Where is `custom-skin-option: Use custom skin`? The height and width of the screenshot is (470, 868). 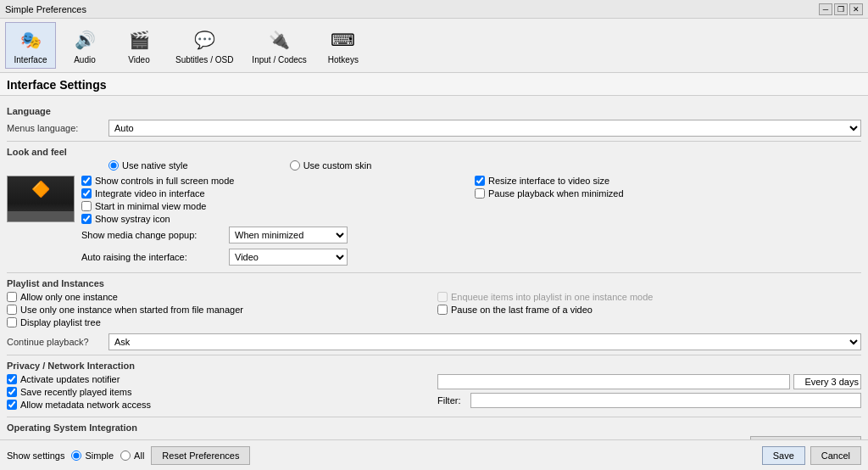 custom-skin-option: Use custom skin is located at coordinates (331, 165).